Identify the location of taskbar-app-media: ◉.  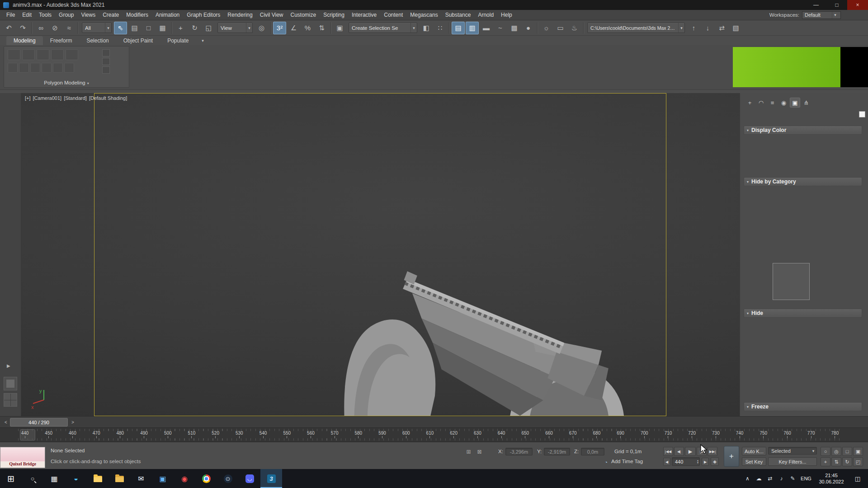
(184, 479).